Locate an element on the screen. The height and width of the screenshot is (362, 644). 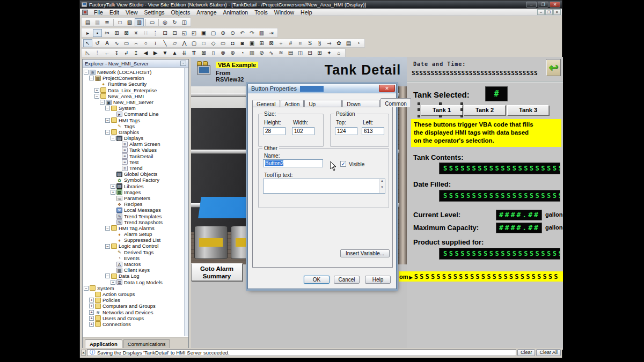
tree-item-hmi-tags: −HMI Tags is located at coordinates (133, 120).